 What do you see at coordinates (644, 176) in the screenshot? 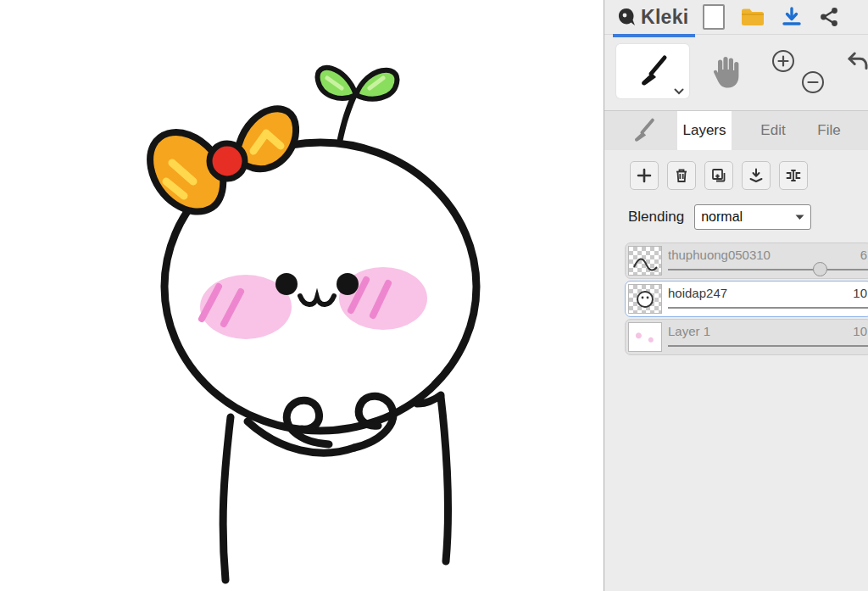
I see `add-layer-button` at bounding box center [644, 176].